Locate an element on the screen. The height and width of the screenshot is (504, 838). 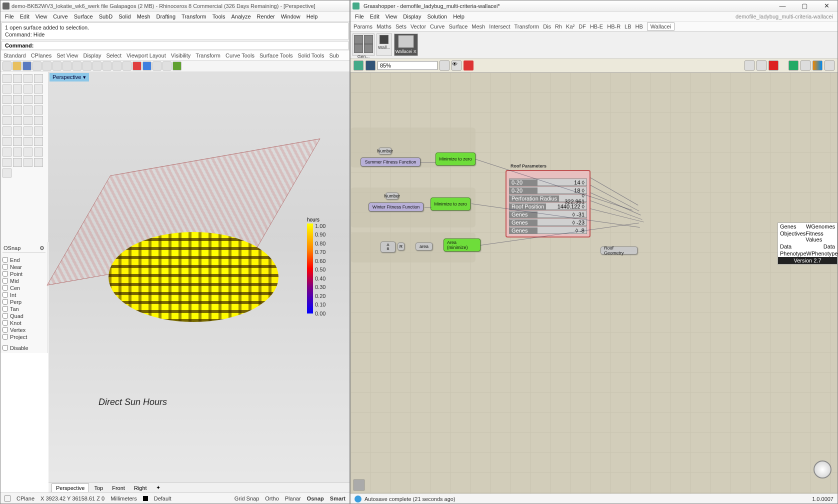
status-cplane: CPlane is located at coordinates (26, 498).